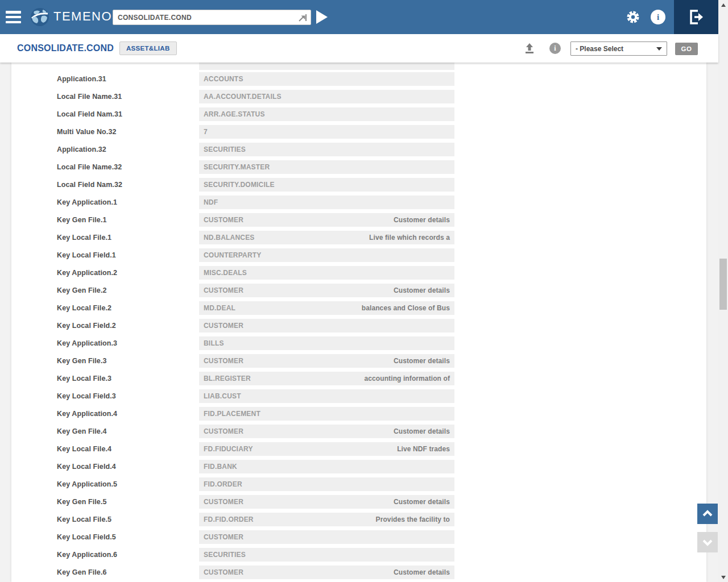 This screenshot has width=728, height=582. What do you see at coordinates (14, 17) in the screenshot?
I see `hamburger-menu-icon` at bounding box center [14, 17].